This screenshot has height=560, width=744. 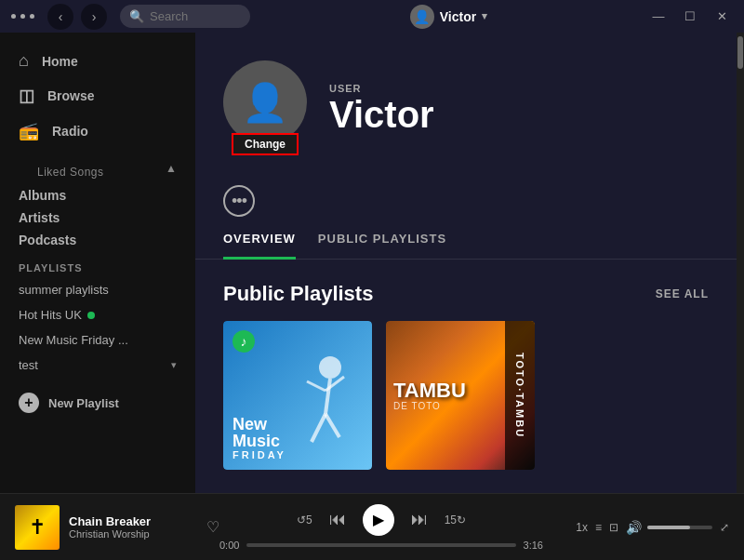 What do you see at coordinates (71, 96) in the screenshot?
I see `sidebar-browse-label: Browse` at bounding box center [71, 96].